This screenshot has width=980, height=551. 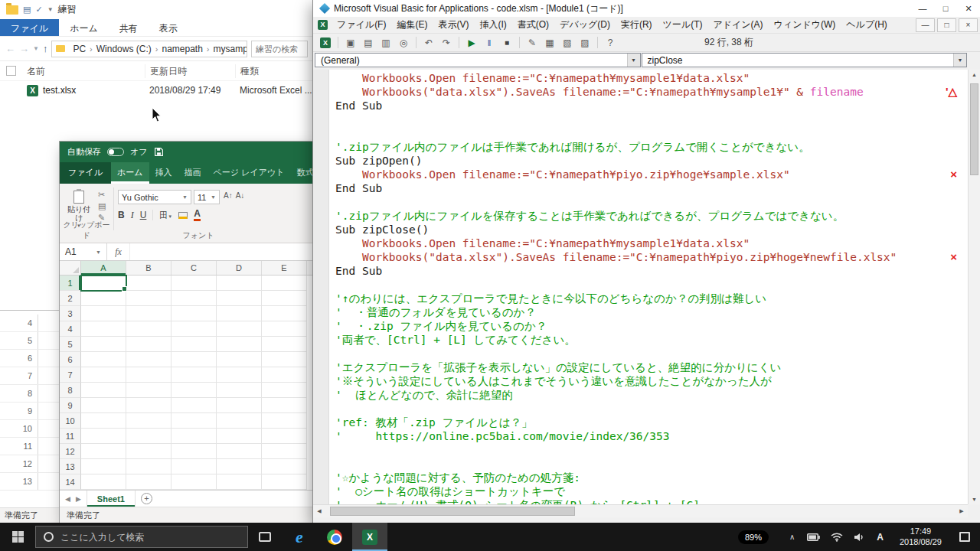 What do you see at coordinates (507, 43) in the screenshot?
I see `reset-button: ■` at bounding box center [507, 43].